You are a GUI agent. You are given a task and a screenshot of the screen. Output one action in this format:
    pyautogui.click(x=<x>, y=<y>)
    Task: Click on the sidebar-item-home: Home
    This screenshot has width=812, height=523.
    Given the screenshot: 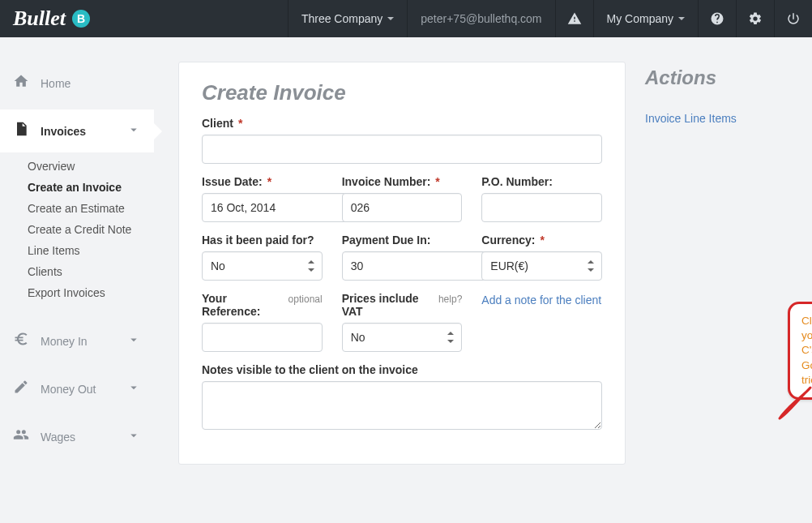 What is the action you would take?
    pyautogui.click(x=77, y=83)
    